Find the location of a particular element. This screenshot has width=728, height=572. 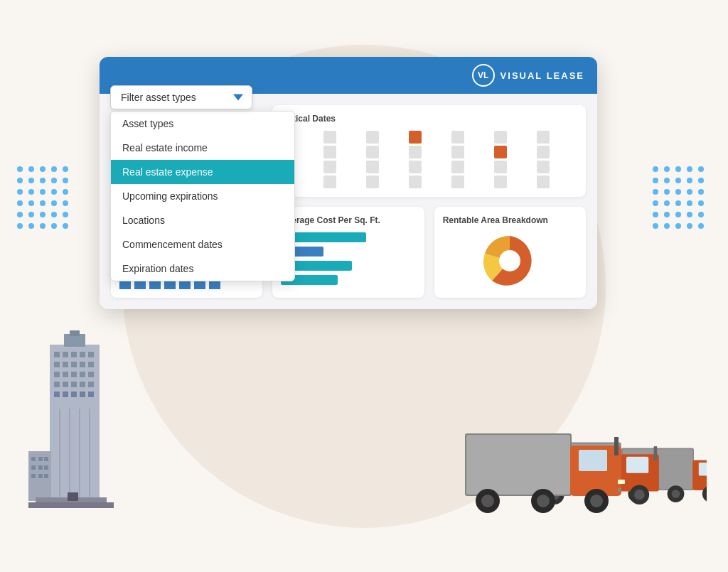

dropdown-item-upcoming-expirations: Upcoming expirations is located at coordinates (203, 196).